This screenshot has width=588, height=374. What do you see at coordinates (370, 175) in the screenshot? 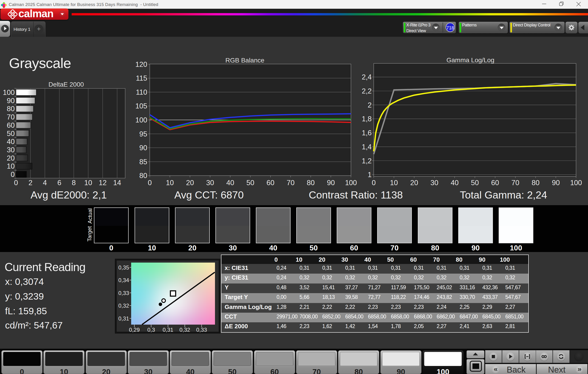
I see `svg-text: 1` at bounding box center [370, 175].